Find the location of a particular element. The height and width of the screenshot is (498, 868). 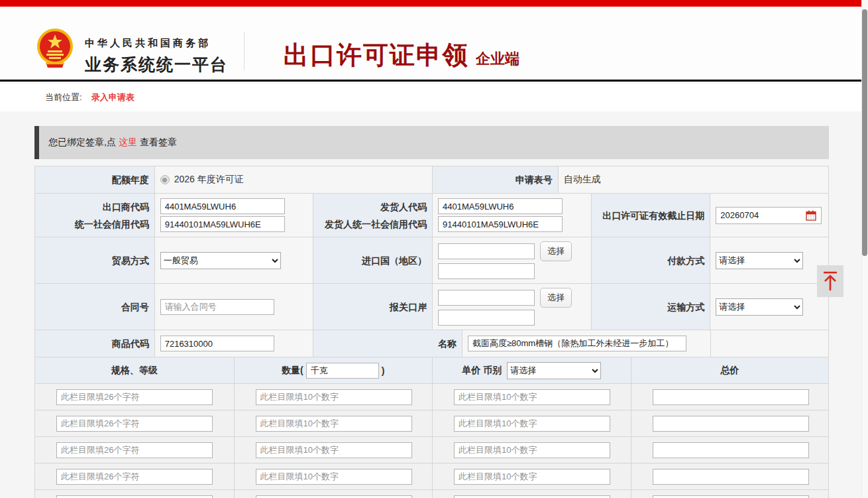

expiry-label: 出口许可证有效截止日期 is located at coordinates (651, 215).